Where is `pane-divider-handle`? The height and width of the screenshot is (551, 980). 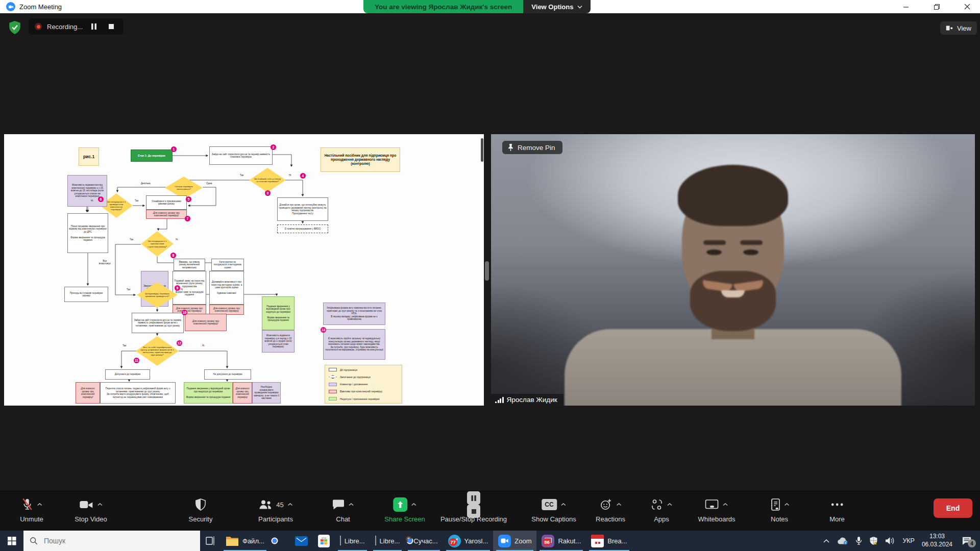
pane-divider-handle is located at coordinates (487, 271).